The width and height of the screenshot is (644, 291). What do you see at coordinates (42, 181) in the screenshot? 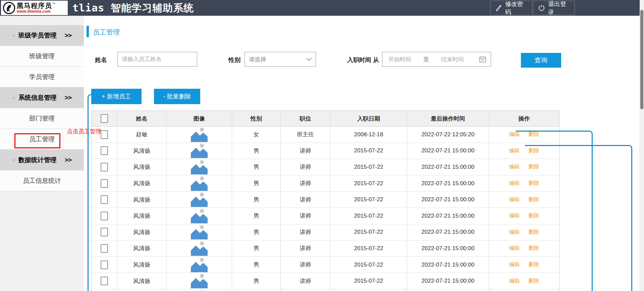
I see `sidebar-item-label: 员工信息统计` at bounding box center [42, 181].